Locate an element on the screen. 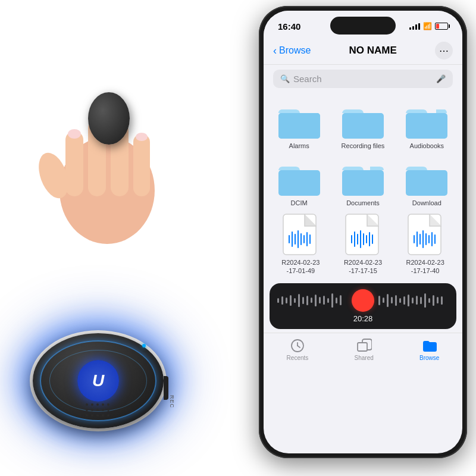  back-label: Browse is located at coordinates (295, 51).